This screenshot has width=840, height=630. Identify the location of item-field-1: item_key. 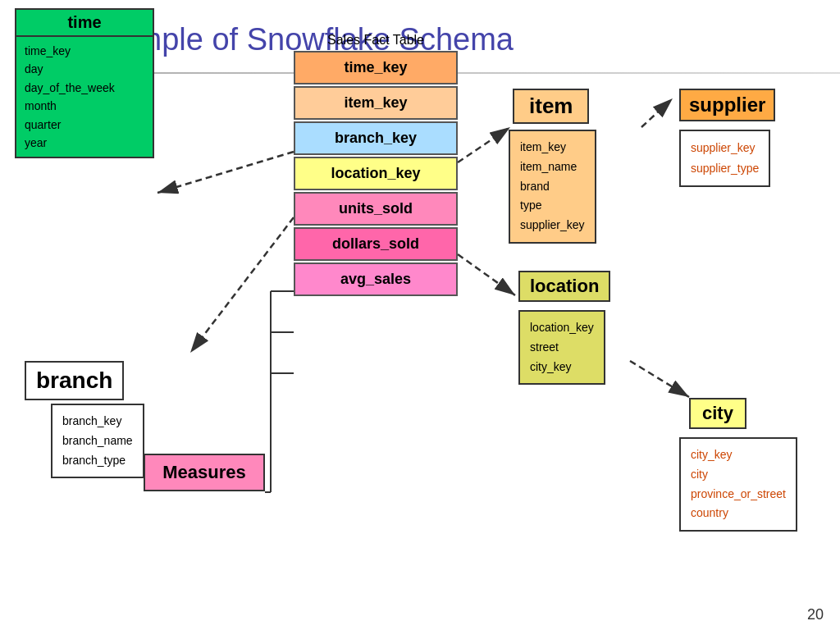
(553, 148).